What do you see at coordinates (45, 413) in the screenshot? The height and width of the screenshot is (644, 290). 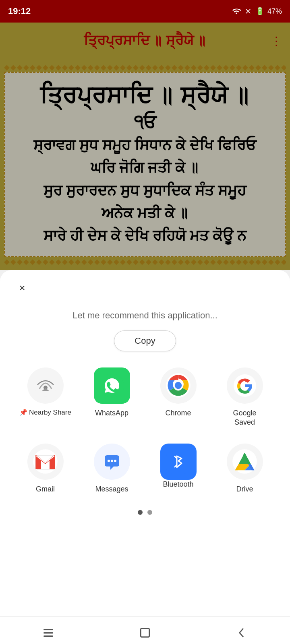 I see `nearby-share-label: 📌 Nearby Share` at bounding box center [45, 413].